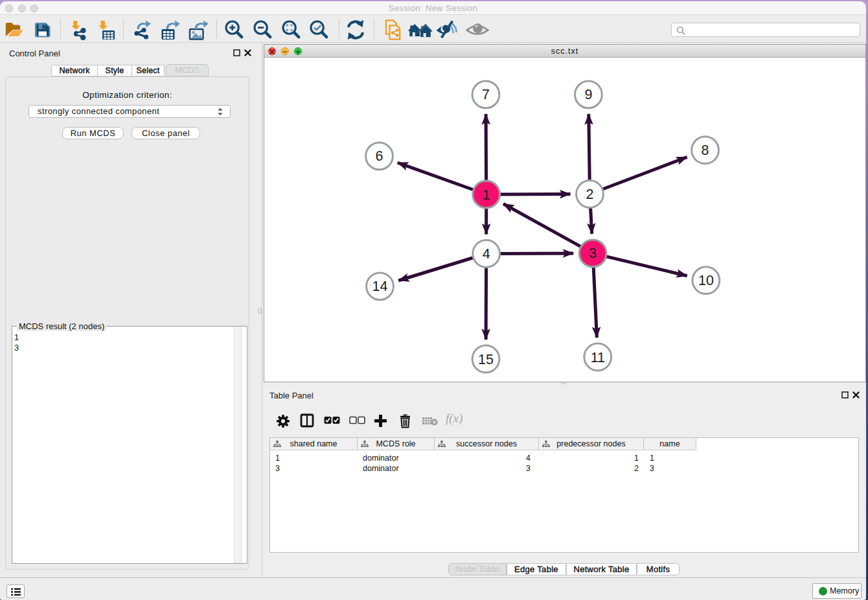 This screenshot has width=868, height=600. What do you see at coordinates (380, 286) in the screenshot?
I see `svg-text: 14` at bounding box center [380, 286].